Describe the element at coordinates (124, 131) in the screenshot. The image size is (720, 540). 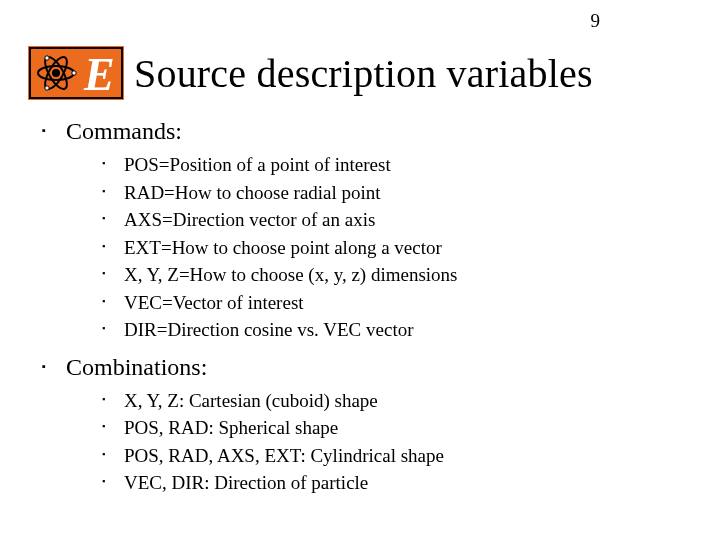
I see `section-heading: Commands:` at that location.